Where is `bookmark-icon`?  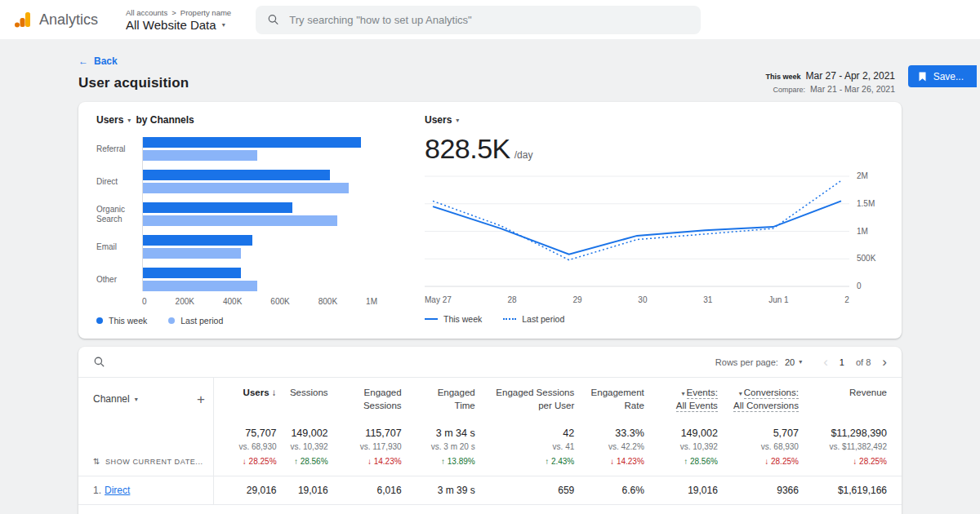 bookmark-icon is located at coordinates (923, 77).